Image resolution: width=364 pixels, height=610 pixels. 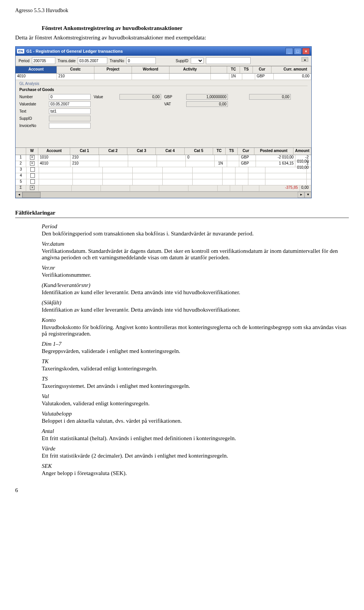 What do you see at coordinates (262, 70) in the screenshot?
I see `col-cur: Cur` at bounding box center [262, 70].